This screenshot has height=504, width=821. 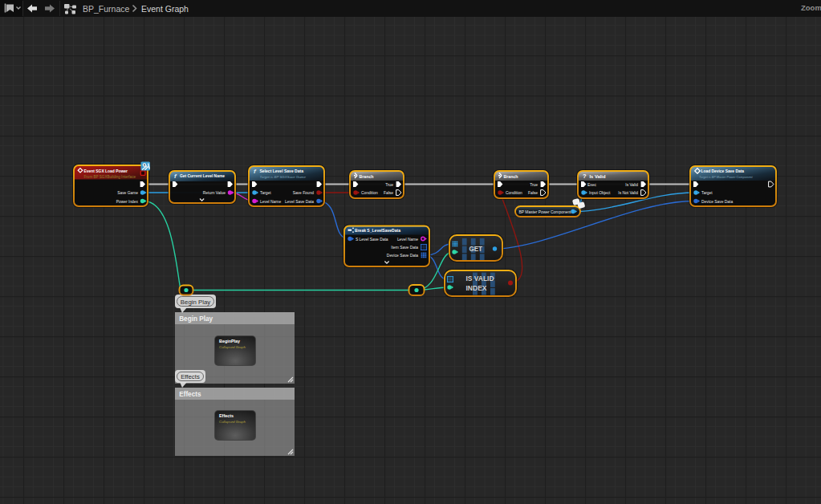 I want to click on svg-text: Get Current Level Name, so click(x=202, y=176).